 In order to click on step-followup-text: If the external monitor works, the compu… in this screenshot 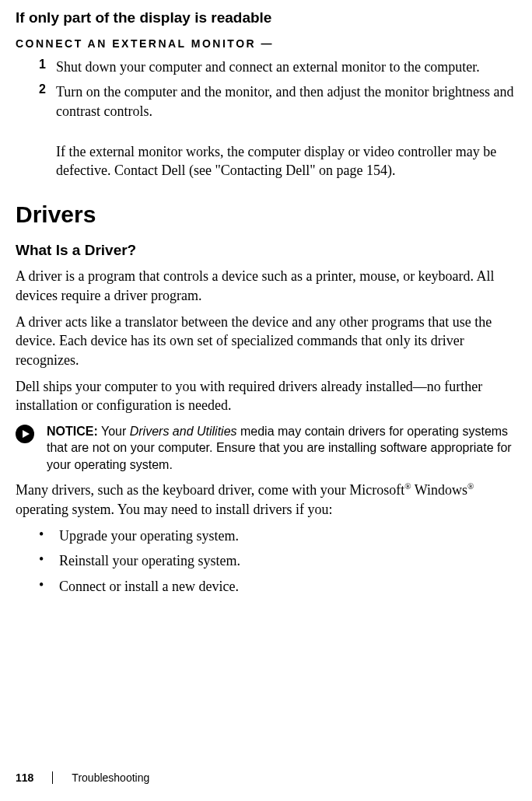, I will do `click(286, 162)`.